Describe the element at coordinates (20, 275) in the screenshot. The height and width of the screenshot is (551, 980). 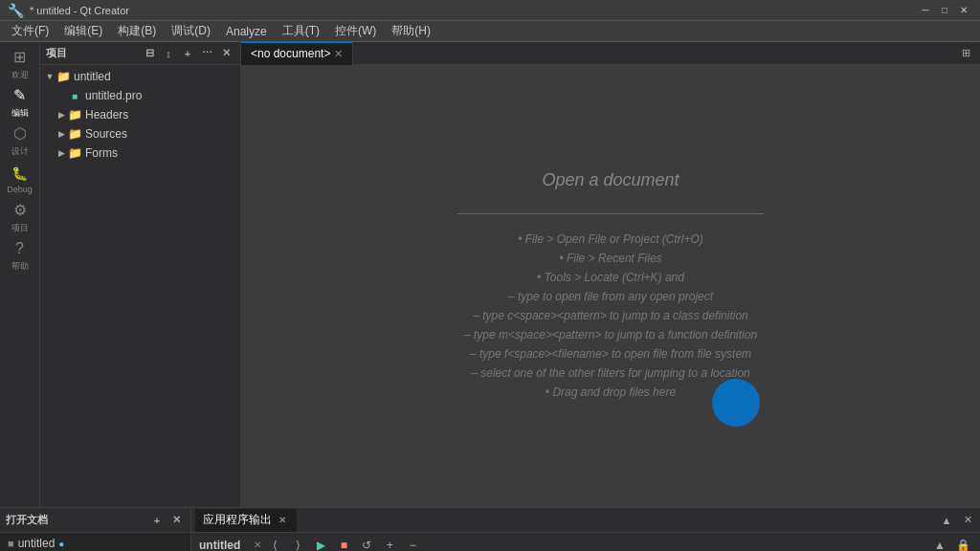
I see `sidebar-icons: ⊞ 欢迎 ✎ 编辑 ⬡ 设计 🐛 Debug ⚙ 项目 ? 帮助` at that location.